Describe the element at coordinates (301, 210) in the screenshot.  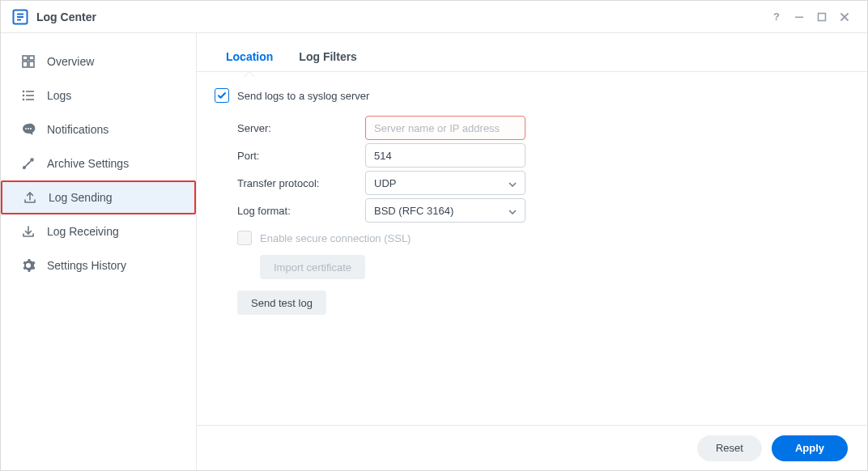
I see `log-format-label: Log format:` at that location.